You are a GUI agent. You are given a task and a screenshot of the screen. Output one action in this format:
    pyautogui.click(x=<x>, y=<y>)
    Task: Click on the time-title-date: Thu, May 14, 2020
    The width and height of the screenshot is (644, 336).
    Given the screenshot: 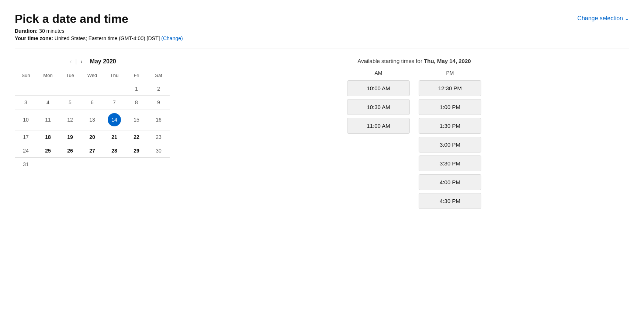 What is the action you would take?
    pyautogui.click(x=447, y=61)
    